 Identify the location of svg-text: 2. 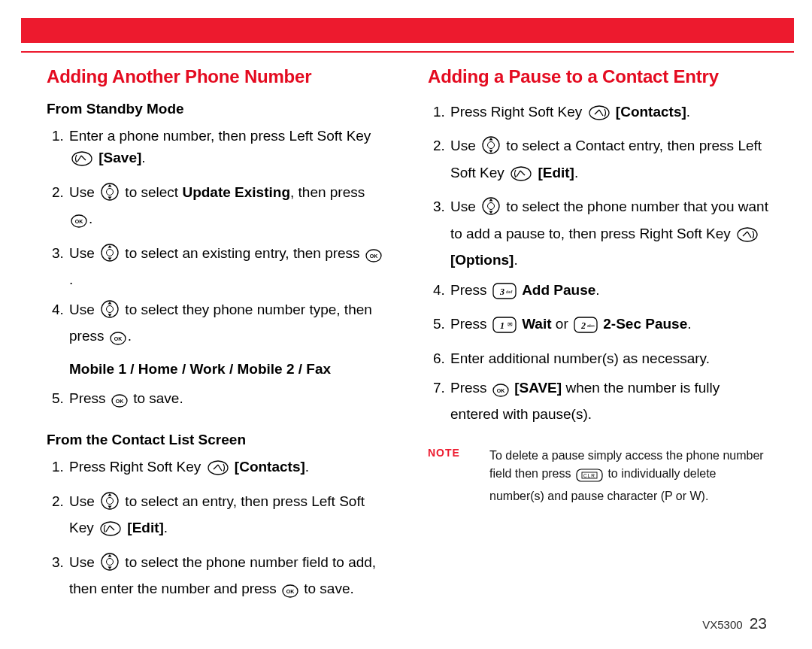
(583, 326).